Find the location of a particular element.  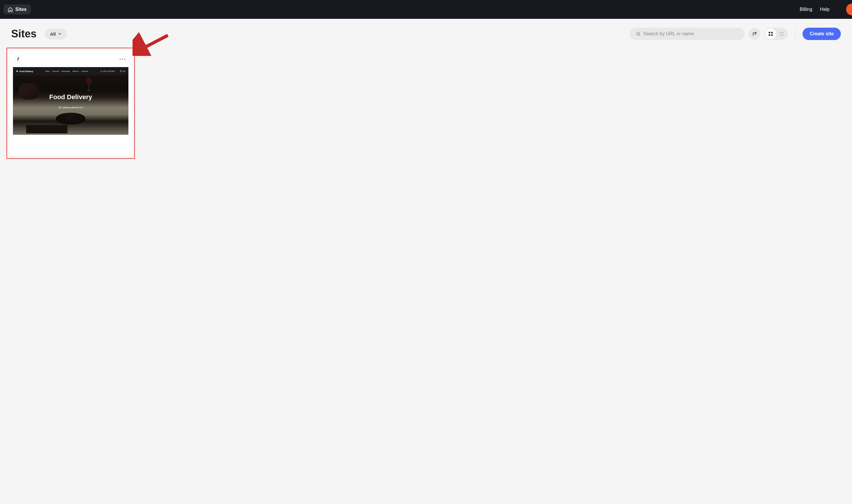

grid-view-button is located at coordinates (771, 34).